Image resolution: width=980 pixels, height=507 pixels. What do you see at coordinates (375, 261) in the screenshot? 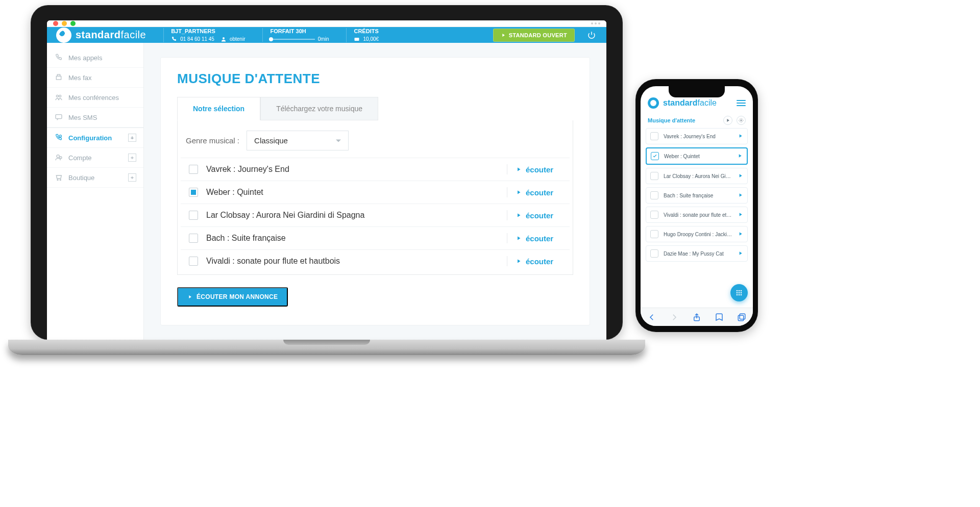
I see `track-row: Vivaldi : sonate pour flute et hautbois …` at bounding box center [375, 261].